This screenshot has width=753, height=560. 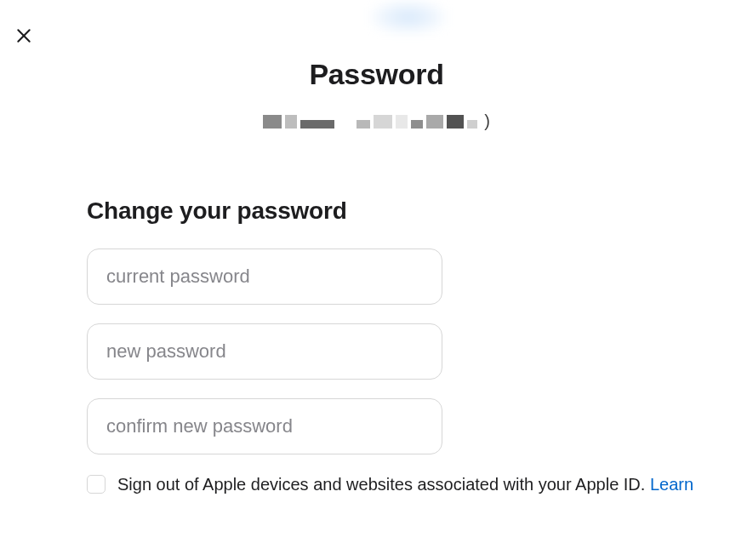 I want to click on close-button, so click(x=24, y=36).